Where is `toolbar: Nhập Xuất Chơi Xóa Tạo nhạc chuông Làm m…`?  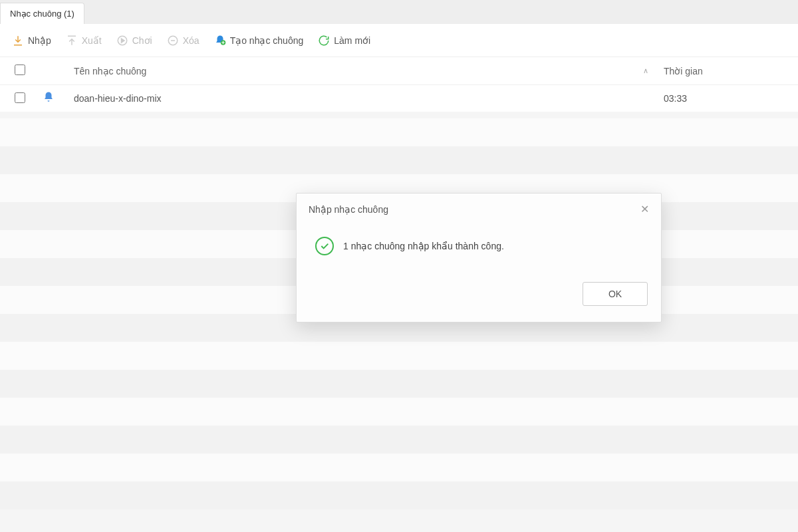 toolbar: Nhập Xuất Chơi Xóa Tạo nhạc chuông Làm m… is located at coordinates (399, 41).